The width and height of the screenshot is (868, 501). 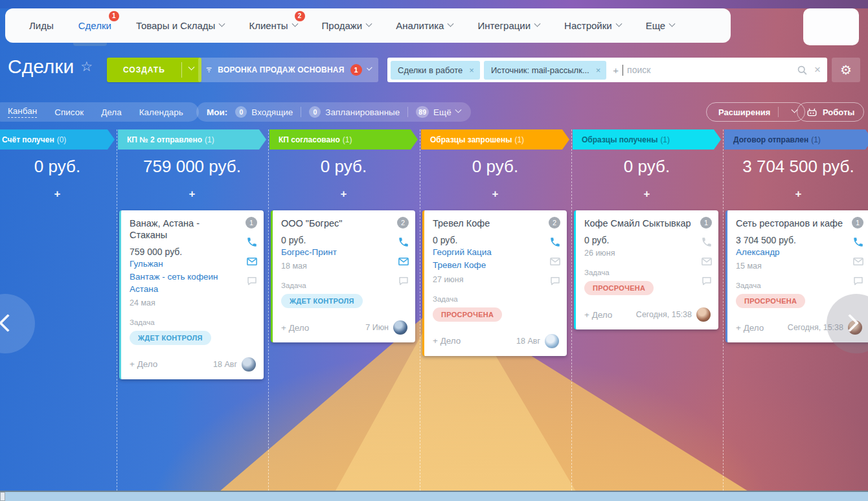 What do you see at coordinates (802, 70) in the screenshot?
I see `search-icon` at bounding box center [802, 70].